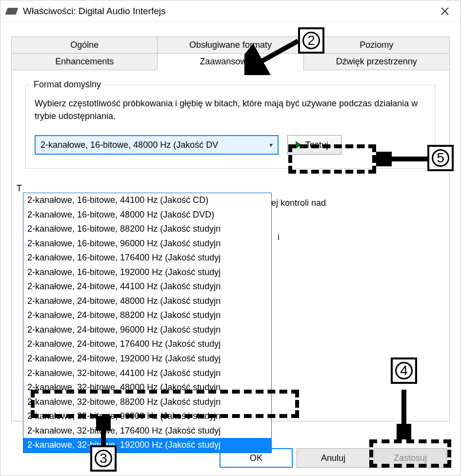 Image resolution: width=461 pixels, height=476 pixels. I want to click on format-option: 2-kanałowe, 24-bitowe, 88200 Hz (Jakość …, so click(147, 316).